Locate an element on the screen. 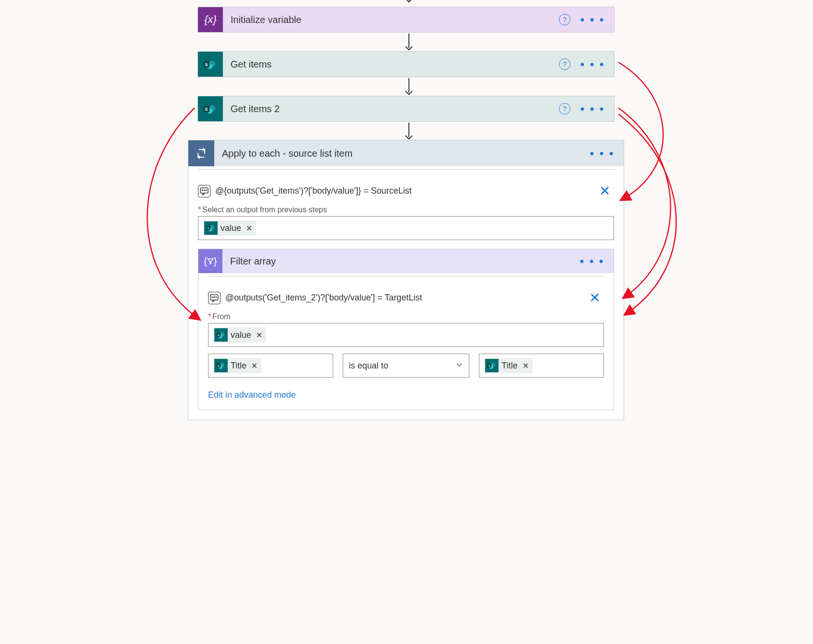 The width and height of the screenshot is (813, 644). token-title-right: s Title ✕ is located at coordinates (508, 366).